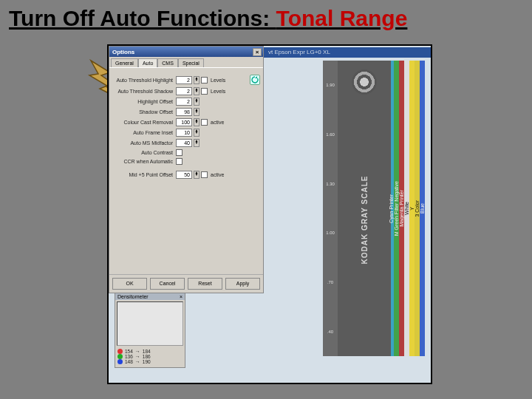  I want to click on label: Auto Threshold Shadow, so click(143, 92).